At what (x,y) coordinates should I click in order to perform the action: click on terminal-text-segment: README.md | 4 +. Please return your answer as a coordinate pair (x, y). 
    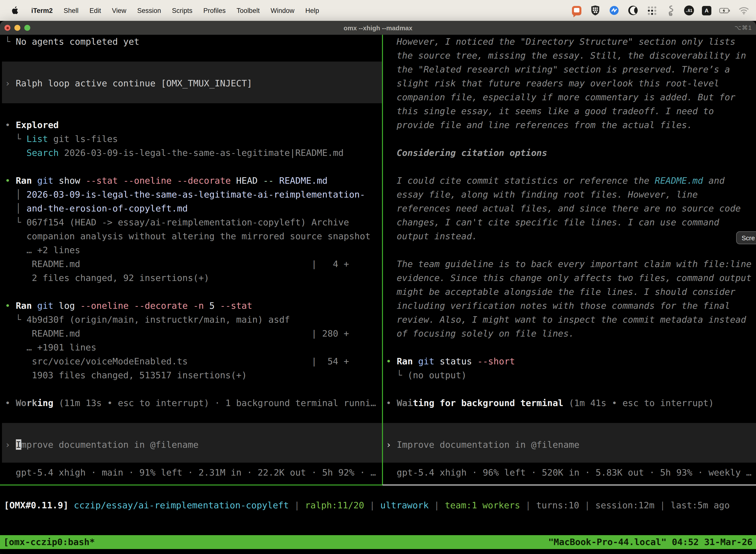
    Looking at the image, I should click on (177, 264).